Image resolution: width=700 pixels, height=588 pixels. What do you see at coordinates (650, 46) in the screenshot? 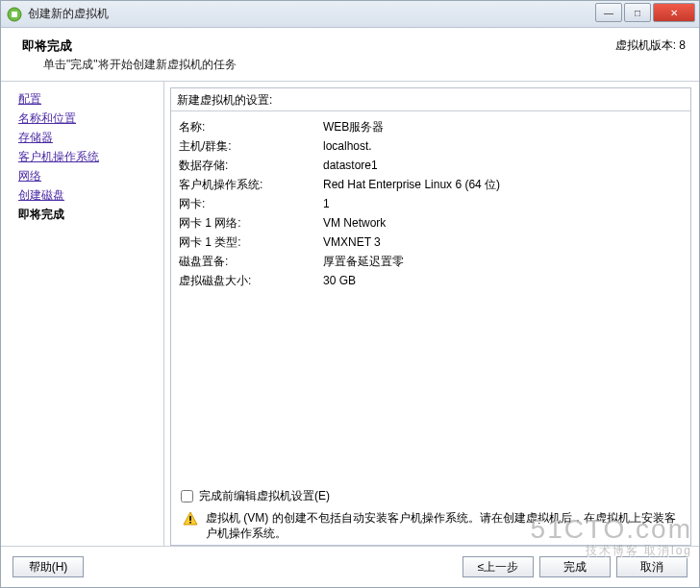
I see `vm-version-label: 虚拟机版本: 8` at bounding box center [650, 46].